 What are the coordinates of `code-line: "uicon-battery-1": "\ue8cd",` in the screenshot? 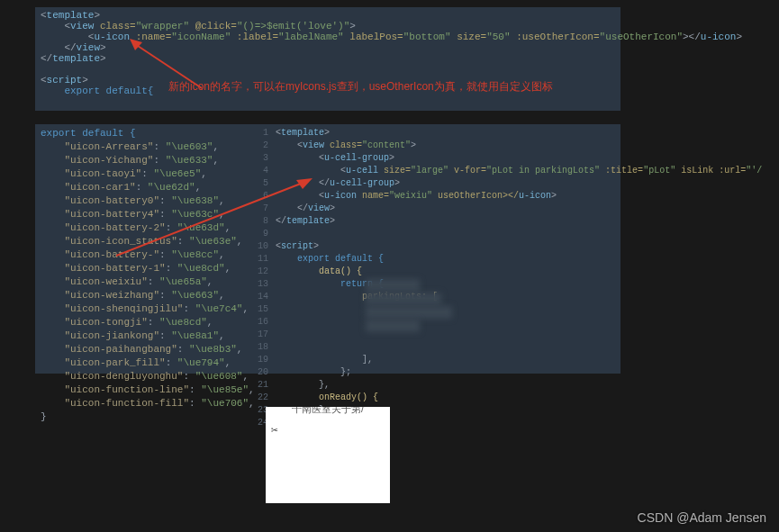 It's located at (137, 268).